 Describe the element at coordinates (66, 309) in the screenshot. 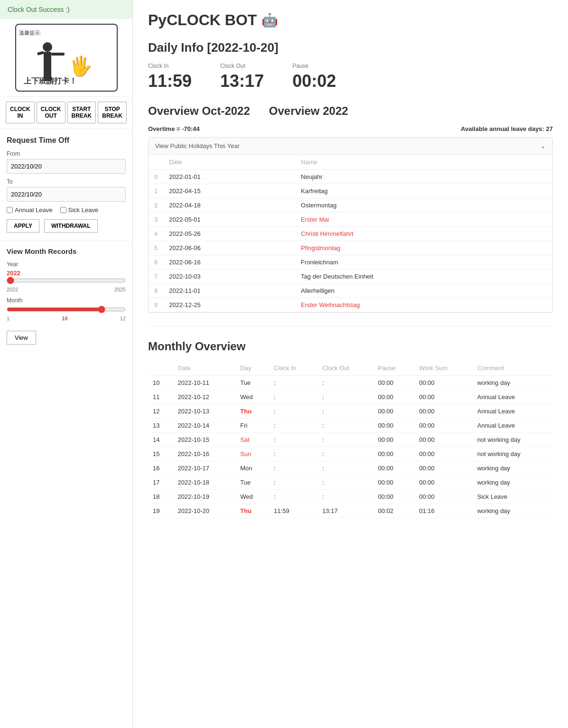

I see `month-slider` at that location.